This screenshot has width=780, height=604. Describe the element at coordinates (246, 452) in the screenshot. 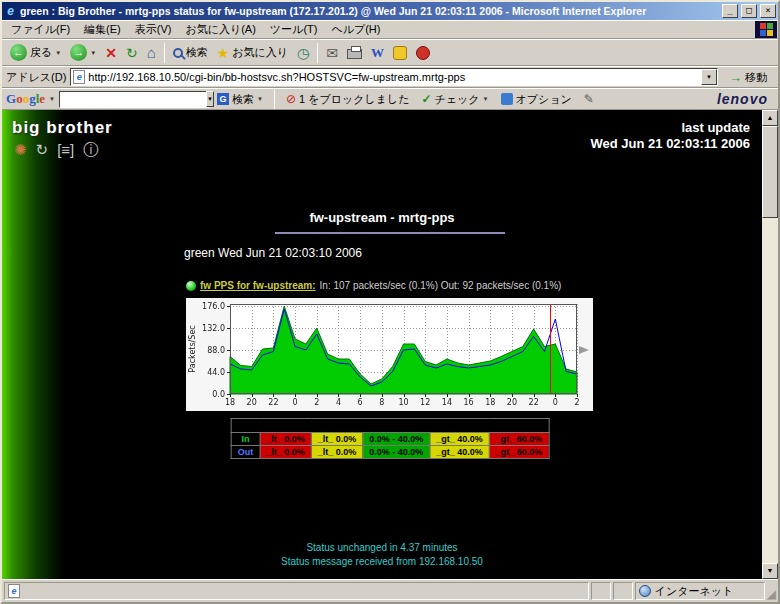

I see `rules-row-label: Out` at that location.